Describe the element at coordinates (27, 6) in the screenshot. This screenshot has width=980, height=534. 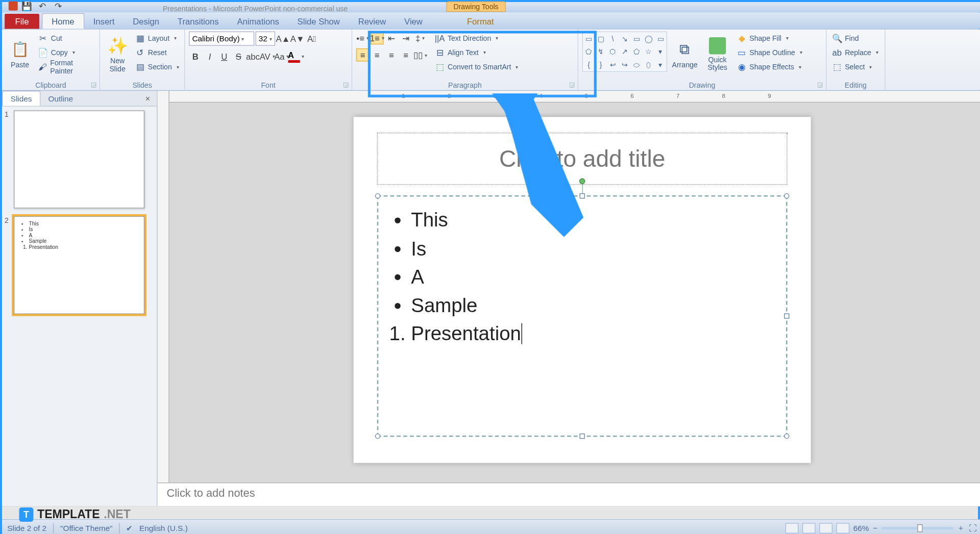
I see `save-icon: 💾` at that location.